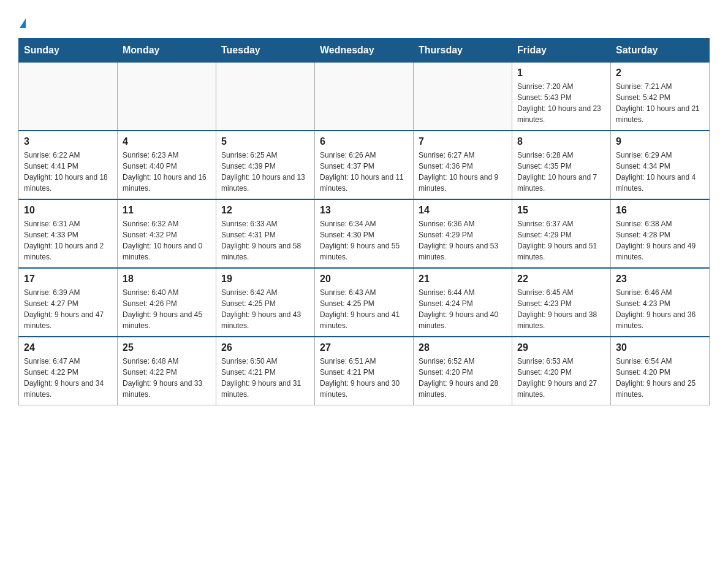  What do you see at coordinates (364, 165) in the screenshot?
I see `calendar-week-row: 3Sunrise: 6:22 AMSunset: 4:41 PMDaylight…` at bounding box center [364, 165].